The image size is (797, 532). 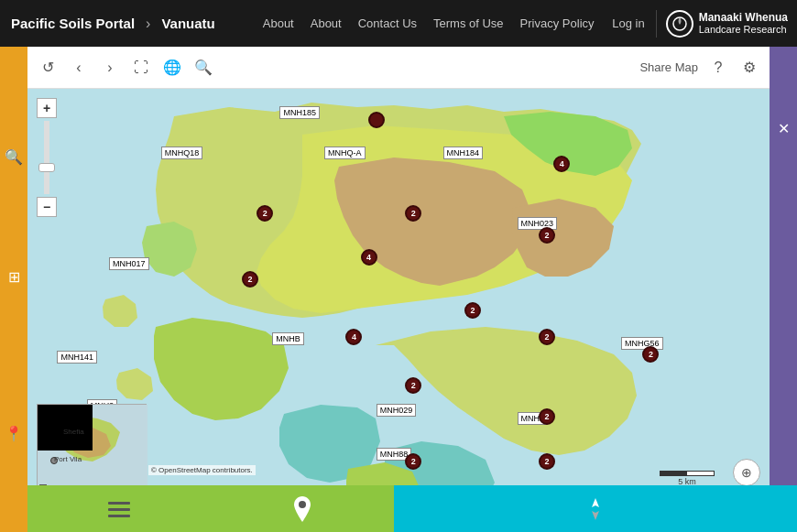 I want to click on map-marker-10: 2, so click(x=650, y=354).